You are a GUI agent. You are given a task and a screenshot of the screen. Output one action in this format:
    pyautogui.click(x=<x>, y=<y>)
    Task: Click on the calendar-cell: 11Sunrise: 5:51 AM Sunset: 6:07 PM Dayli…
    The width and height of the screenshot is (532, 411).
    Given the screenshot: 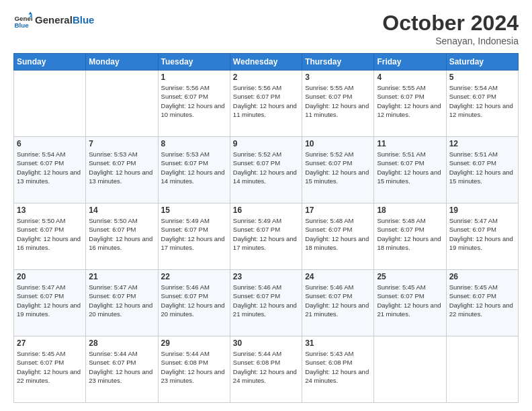 What is the action you would take?
    pyautogui.click(x=410, y=171)
    